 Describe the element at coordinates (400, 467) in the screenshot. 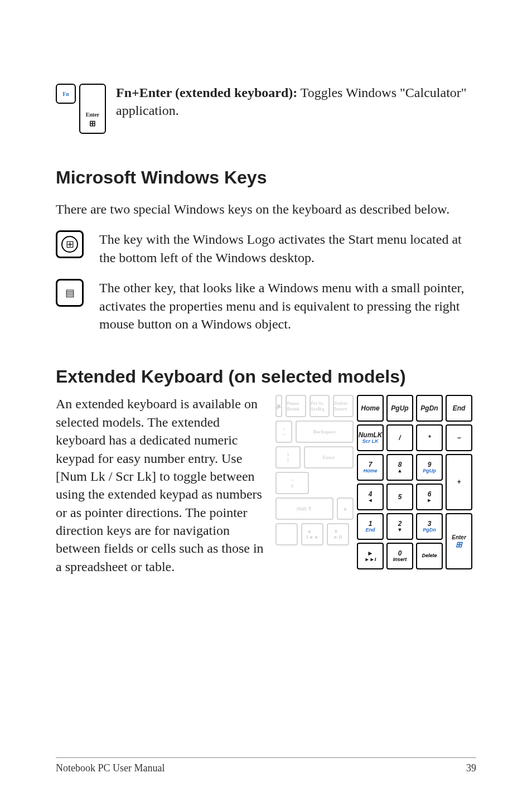

I see `keypad-8: 8▲` at that location.